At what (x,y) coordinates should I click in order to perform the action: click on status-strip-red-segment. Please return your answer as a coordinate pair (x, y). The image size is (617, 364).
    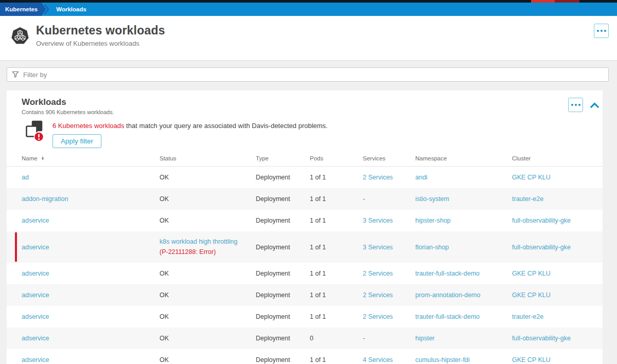
    Looking at the image, I should click on (543, 1).